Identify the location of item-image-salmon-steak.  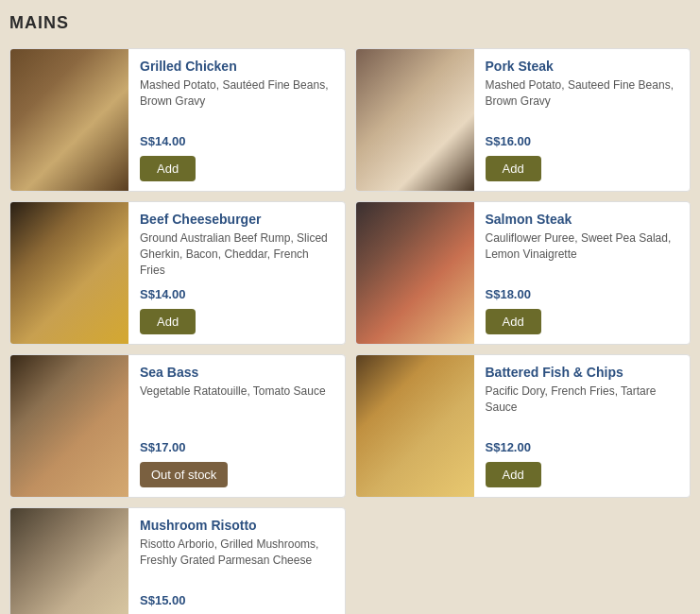
(416, 273).